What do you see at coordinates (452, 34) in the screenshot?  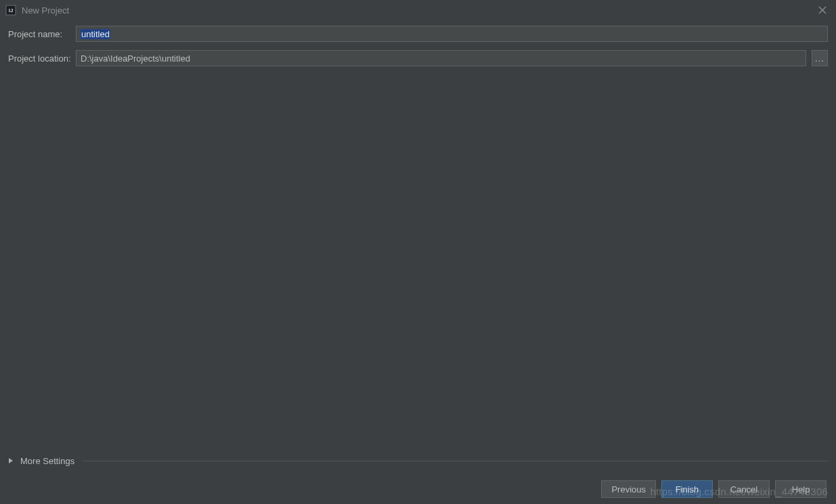 I see `project-name-input: untitled` at bounding box center [452, 34].